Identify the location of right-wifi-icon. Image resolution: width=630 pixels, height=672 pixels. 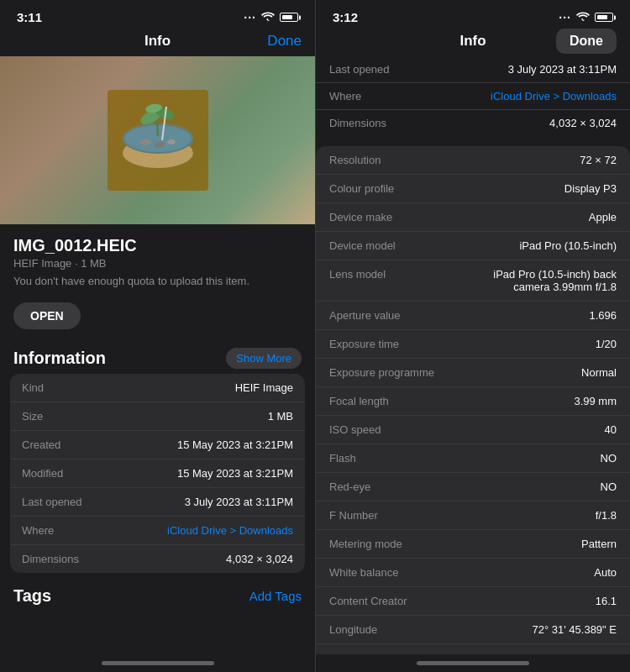
(583, 17).